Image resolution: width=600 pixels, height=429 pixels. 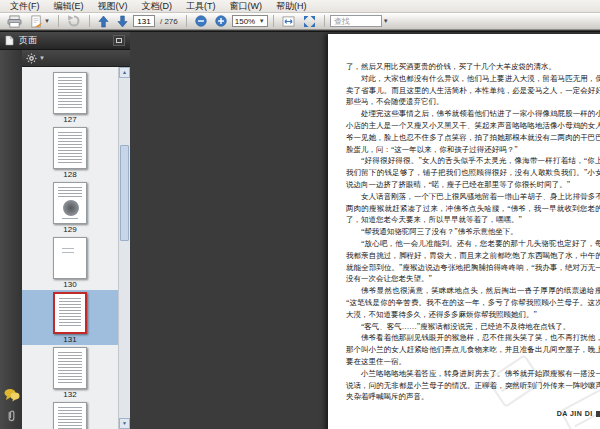 I want to click on thumbnail-number: 132, so click(x=70, y=394).